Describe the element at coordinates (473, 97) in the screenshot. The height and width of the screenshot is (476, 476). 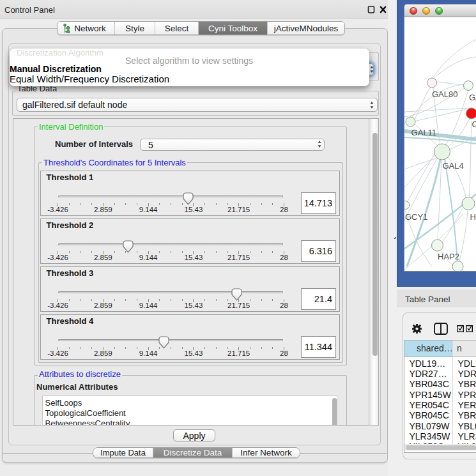
I see `svg-text: GA` at that location.